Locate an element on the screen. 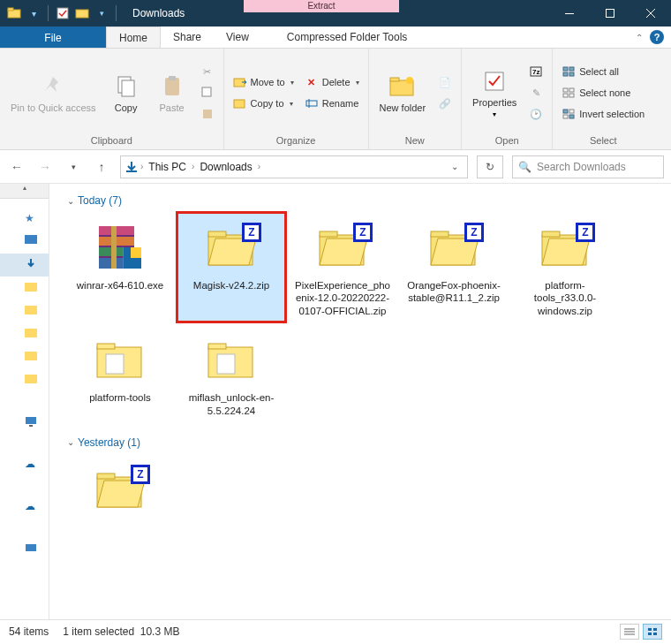 The image size is (671, 644). breadcrumb-part: Downloads is located at coordinates (226, 167).